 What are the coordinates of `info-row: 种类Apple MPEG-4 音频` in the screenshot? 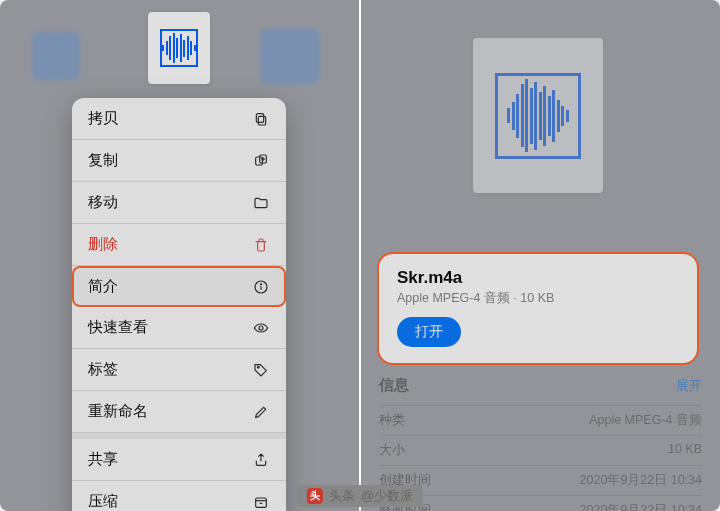 It's located at (540, 420).